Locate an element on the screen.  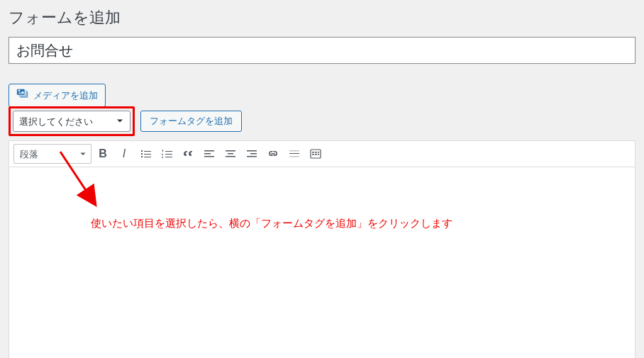
align-right-button is located at coordinates (252, 154).